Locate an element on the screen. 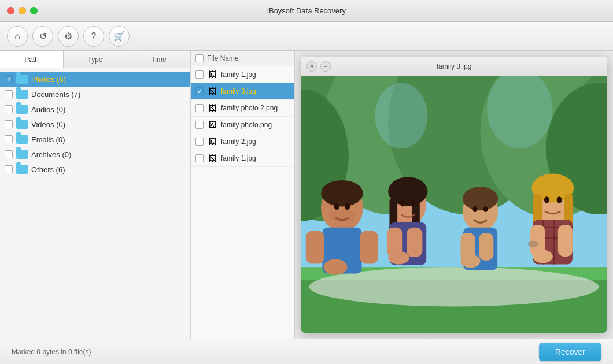 Image resolution: width=613 pixels, height=364 pixels. help-button: ? is located at coordinates (94, 36).